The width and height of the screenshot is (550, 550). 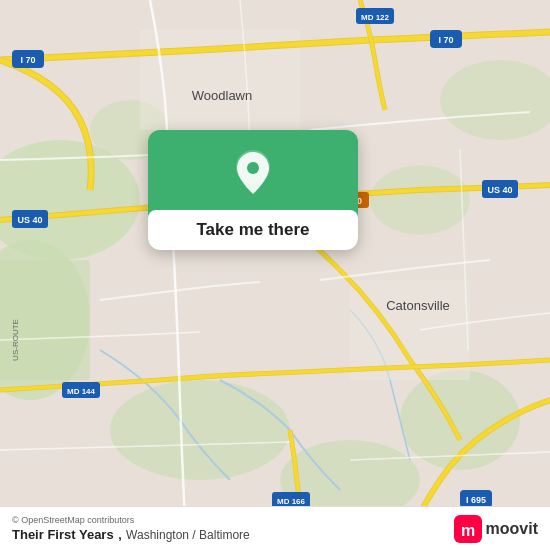 What do you see at coordinates (253, 190) in the screenshot?
I see `popup-card: Take me there` at bounding box center [253, 190].